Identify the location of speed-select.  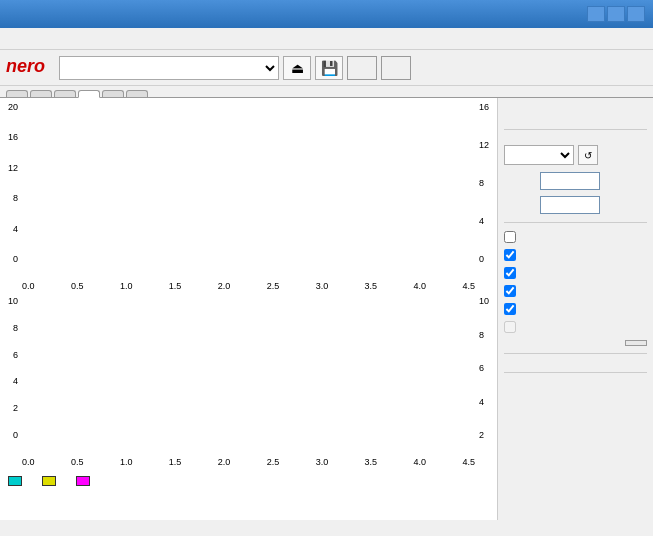
(539, 155).